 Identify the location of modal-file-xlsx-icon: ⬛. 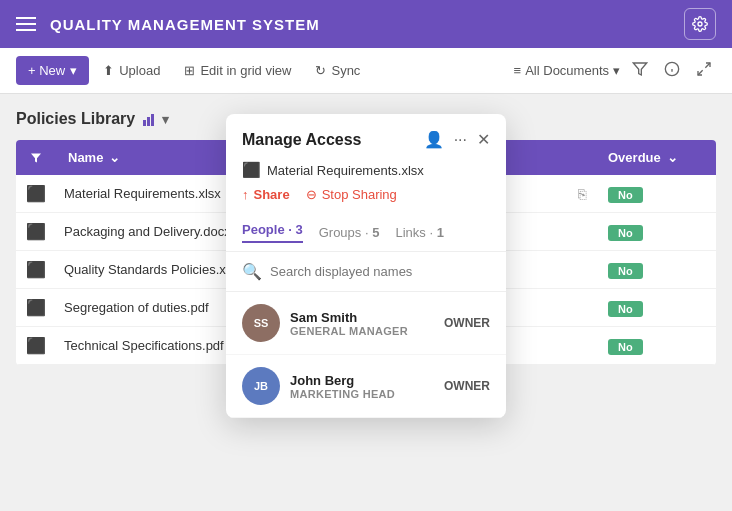
(252, 170).